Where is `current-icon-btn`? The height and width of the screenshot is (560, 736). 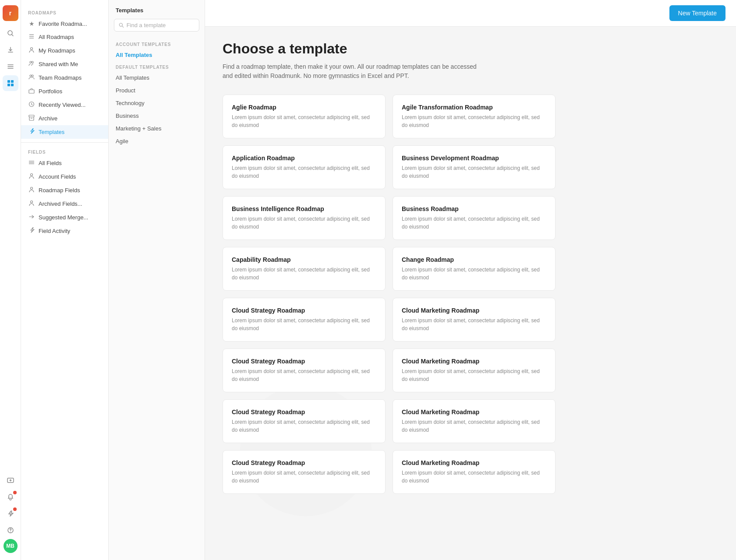 current-icon-btn is located at coordinates (11, 83).